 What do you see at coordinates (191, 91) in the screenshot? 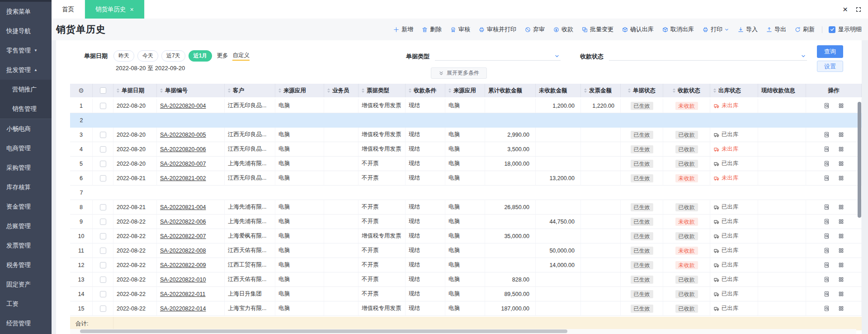
I see `column-header-no: 单据编号` at bounding box center [191, 91].